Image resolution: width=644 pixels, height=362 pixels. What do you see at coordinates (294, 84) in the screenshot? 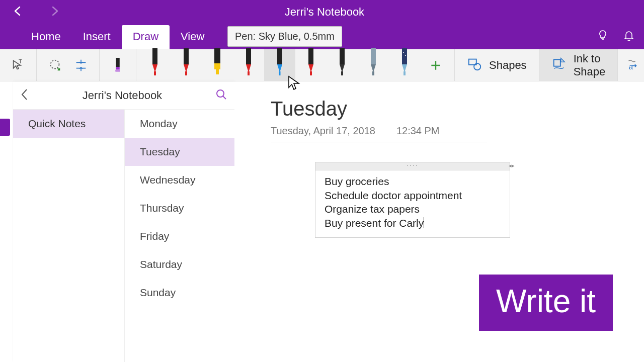
I see `mouse-cursor-icon` at bounding box center [294, 84].